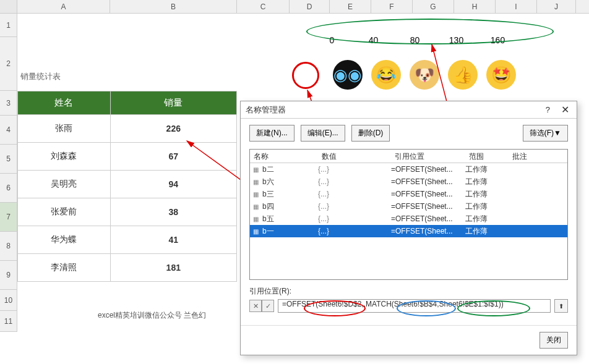  Describe the element at coordinates (264, 6) in the screenshot. I see `col-head-C: C` at that location.